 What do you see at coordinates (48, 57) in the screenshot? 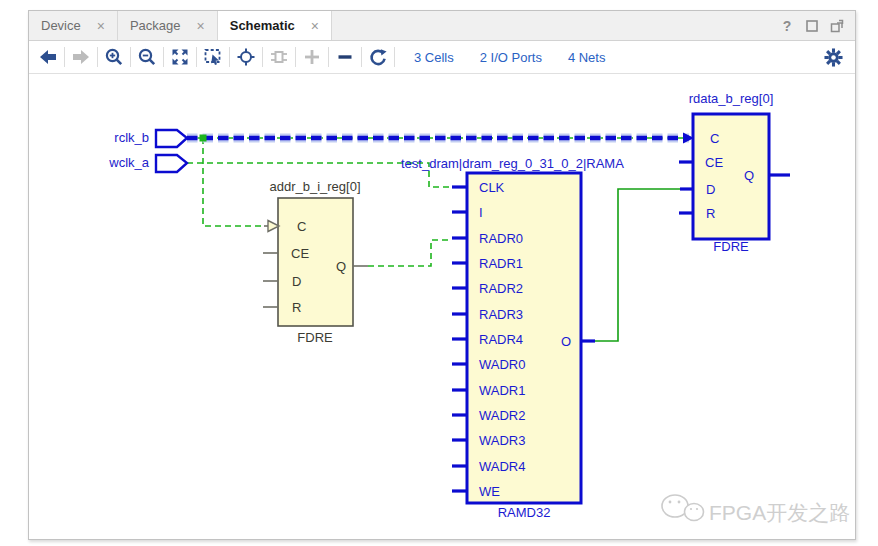
I see `back-button` at bounding box center [48, 57].